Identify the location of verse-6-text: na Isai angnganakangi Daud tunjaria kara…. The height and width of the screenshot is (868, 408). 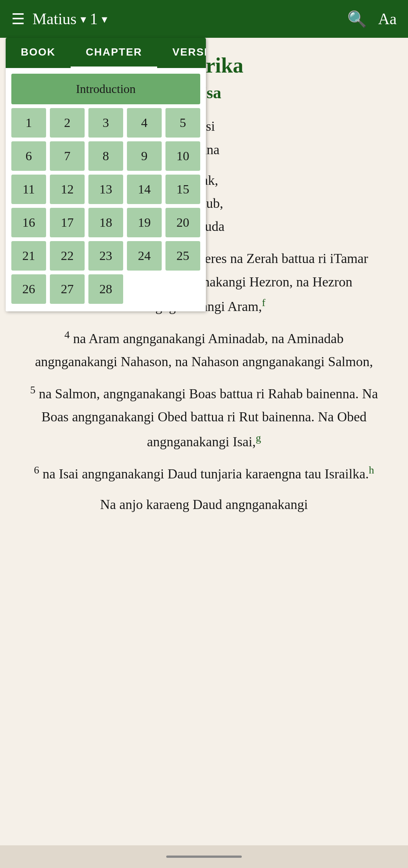
(206, 474).